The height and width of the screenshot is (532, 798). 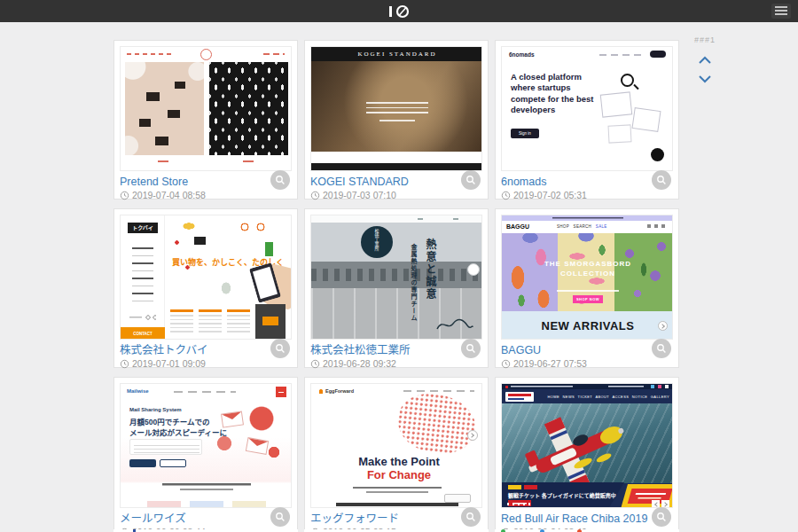 I want to click on decor-contact-button: CONTACT, so click(x=143, y=333).